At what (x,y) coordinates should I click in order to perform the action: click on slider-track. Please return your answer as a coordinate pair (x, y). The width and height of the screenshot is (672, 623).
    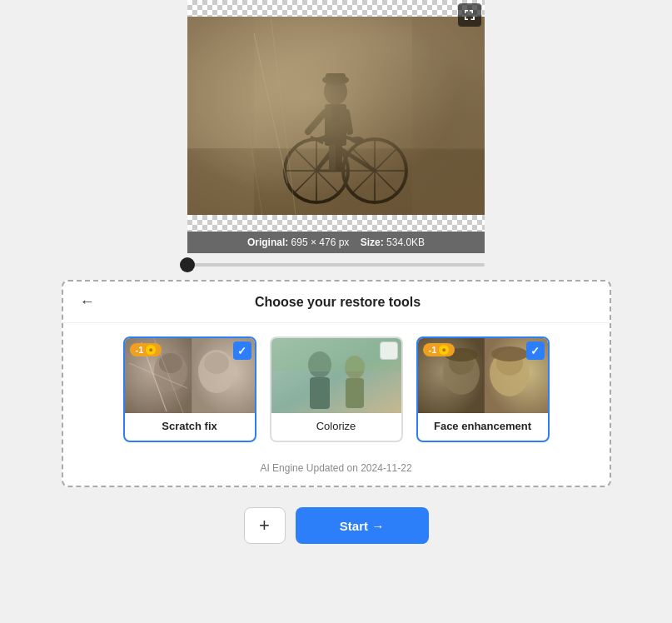
    Looking at the image, I should click on (336, 265).